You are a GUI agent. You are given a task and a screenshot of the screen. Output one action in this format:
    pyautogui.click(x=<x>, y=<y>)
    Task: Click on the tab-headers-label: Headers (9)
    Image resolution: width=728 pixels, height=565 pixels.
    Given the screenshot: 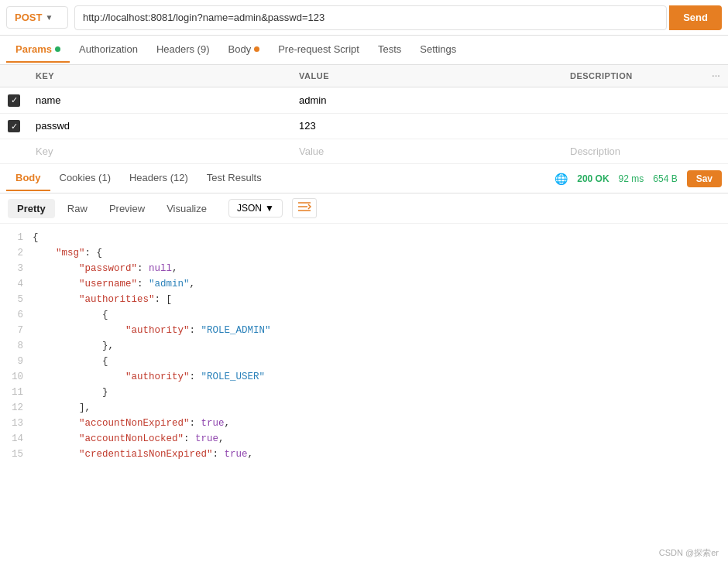 What is the action you would take?
    pyautogui.click(x=183, y=50)
    